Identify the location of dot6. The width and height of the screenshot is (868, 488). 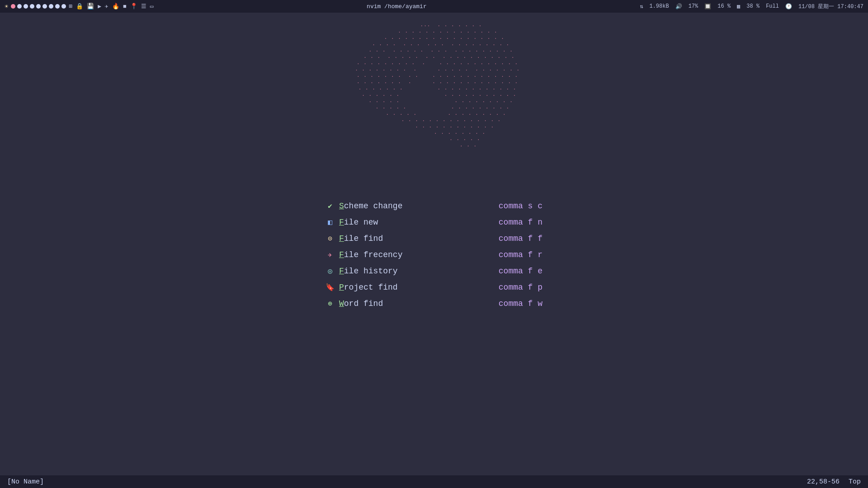
(45, 6).